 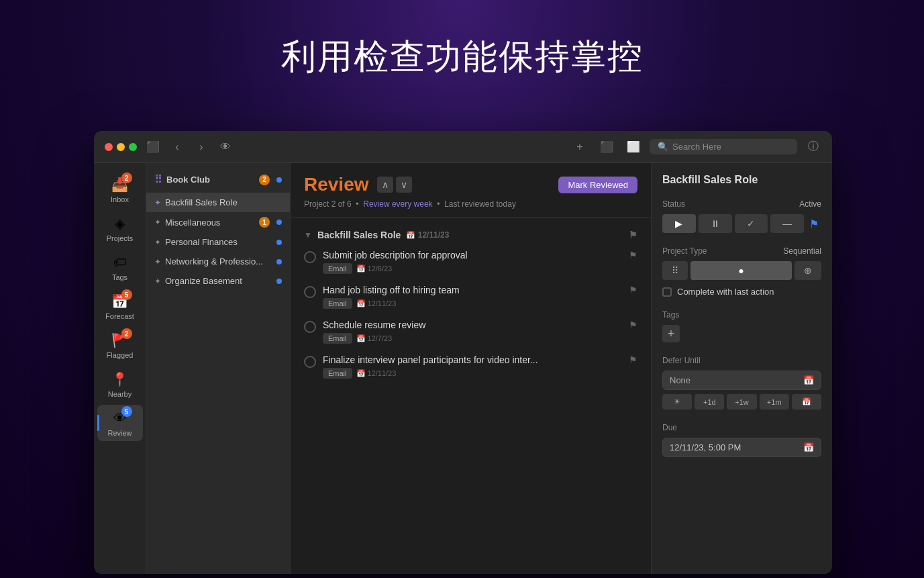 I want to click on project-item-basement: ✦ Organize Basement, so click(x=218, y=281).